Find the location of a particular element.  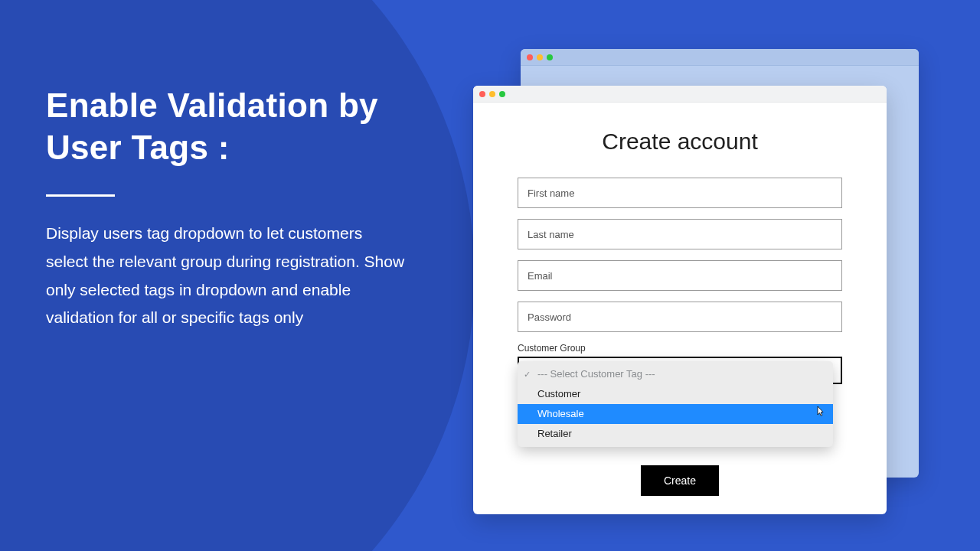

customer-group-label: Customer Group is located at coordinates (680, 348).